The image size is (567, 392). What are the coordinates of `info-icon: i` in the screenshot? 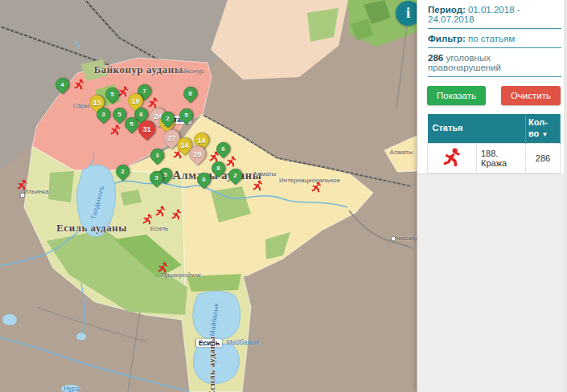 It's located at (409, 13).